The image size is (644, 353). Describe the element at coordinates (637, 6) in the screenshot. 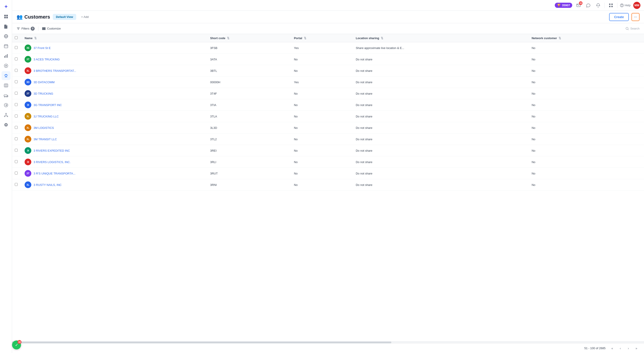

I see `user-avatar: MM` at that location.